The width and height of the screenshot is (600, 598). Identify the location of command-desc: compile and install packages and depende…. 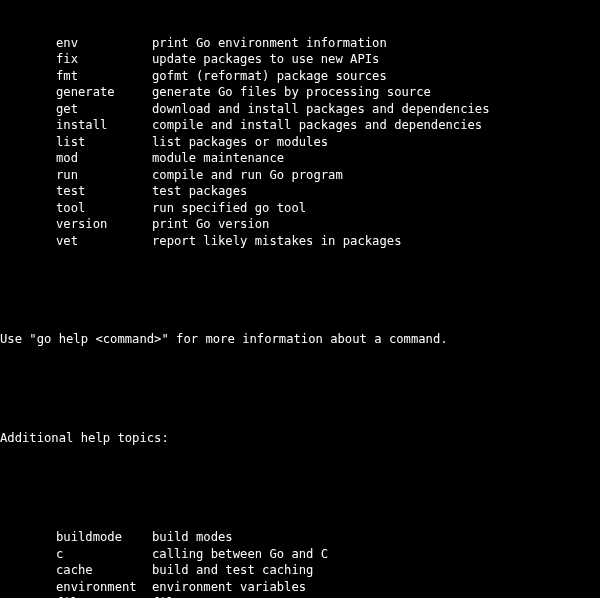
(317, 125).